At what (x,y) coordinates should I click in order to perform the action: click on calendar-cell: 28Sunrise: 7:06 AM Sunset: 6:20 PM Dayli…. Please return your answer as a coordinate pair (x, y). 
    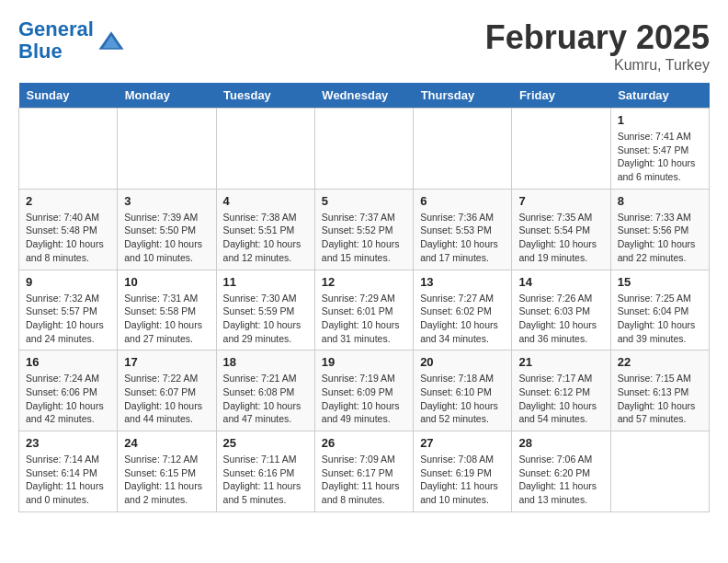
    Looking at the image, I should click on (561, 472).